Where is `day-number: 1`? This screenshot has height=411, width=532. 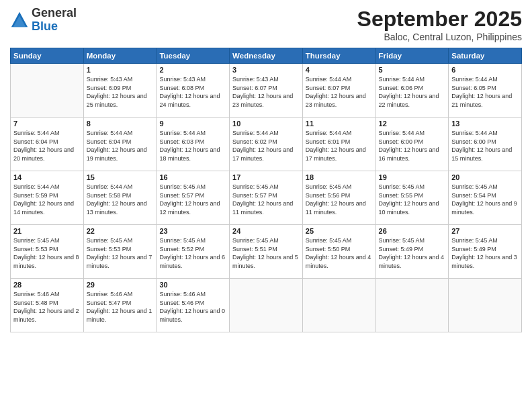 day-number: 1 is located at coordinates (120, 70).